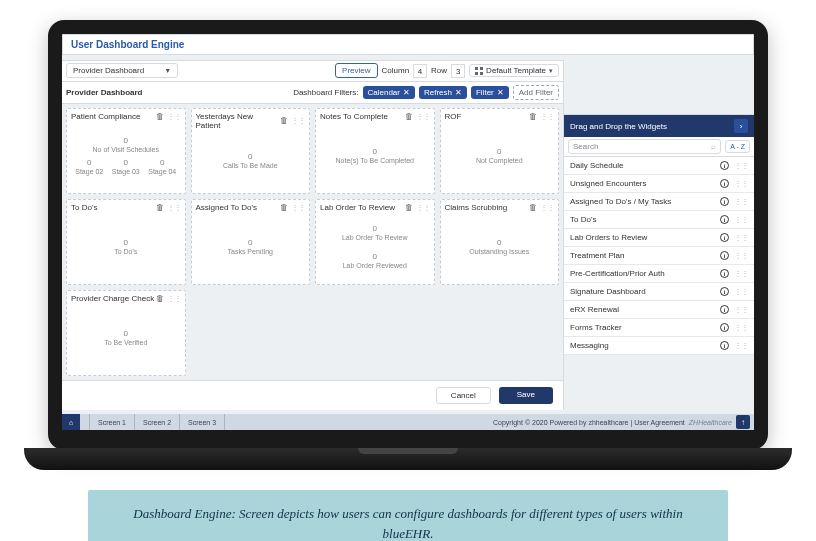 This screenshot has height=541, width=816. Describe the element at coordinates (112, 422) in the screenshot. I see `status-tab: Screen 1` at that location.